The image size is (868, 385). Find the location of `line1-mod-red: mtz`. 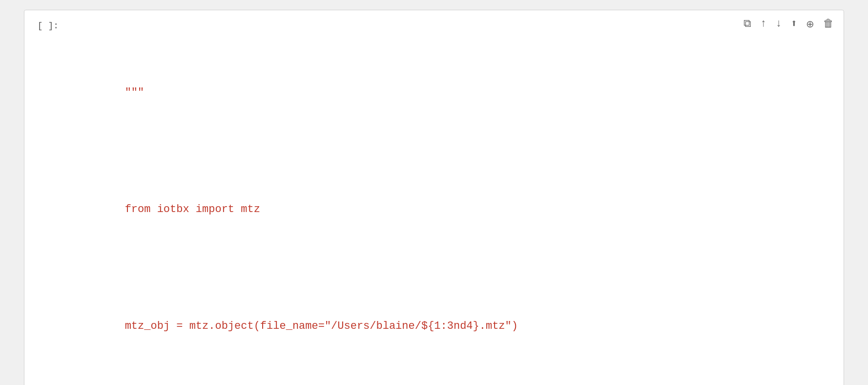

line1-mod-red: mtz is located at coordinates (247, 209).